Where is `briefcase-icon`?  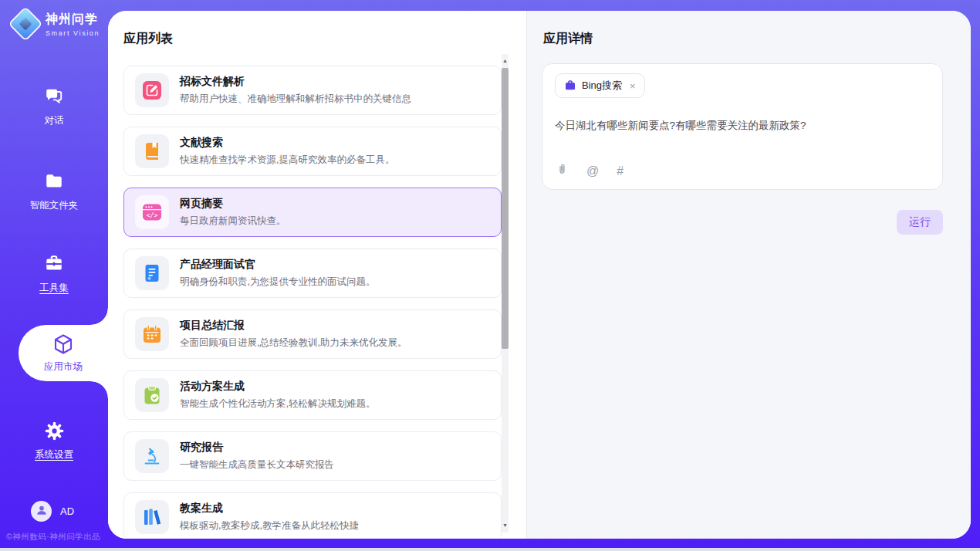
briefcase-icon is located at coordinates (570, 86).